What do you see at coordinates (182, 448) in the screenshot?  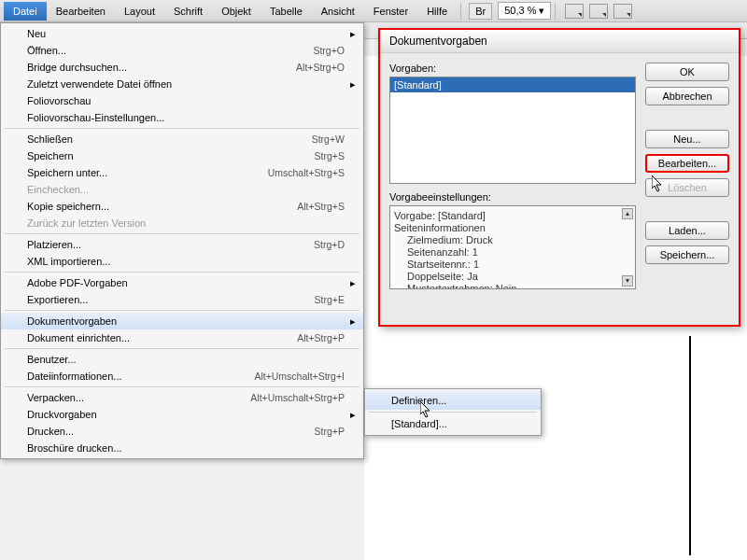 I see `menu-broschuere: Broschüre drucken...` at bounding box center [182, 448].